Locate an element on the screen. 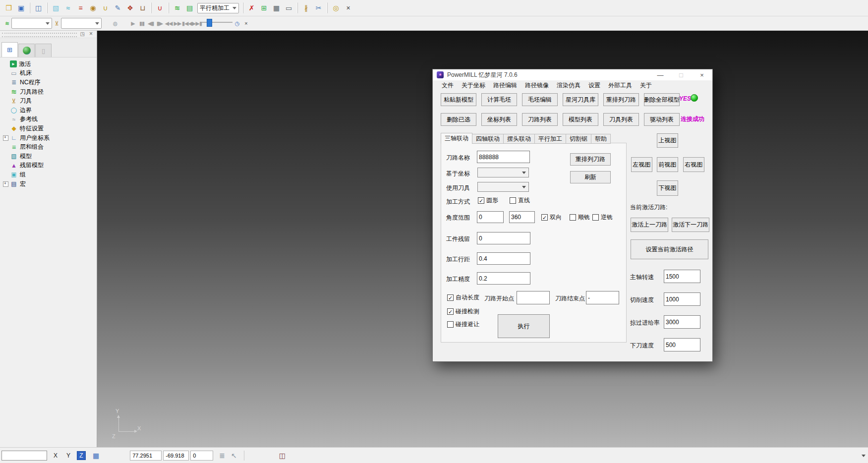 Image resolution: width=868 pixels, height=463 pixels. tab-parallel-machining: 平行加工 is located at coordinates (550, 139).